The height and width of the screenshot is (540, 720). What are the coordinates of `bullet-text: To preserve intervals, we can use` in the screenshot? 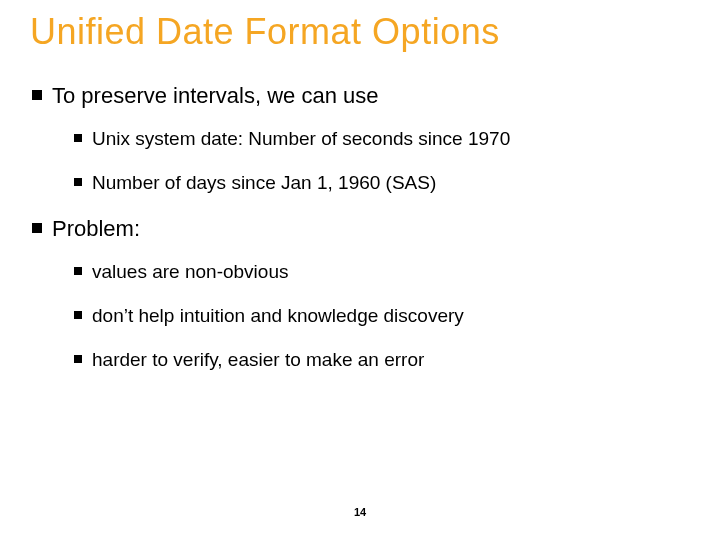 It's located at (216, 96).